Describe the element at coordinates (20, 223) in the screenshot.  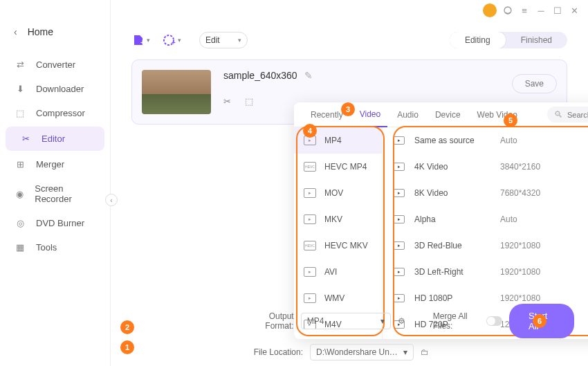
I see `disc-icon: ◎` at that location.